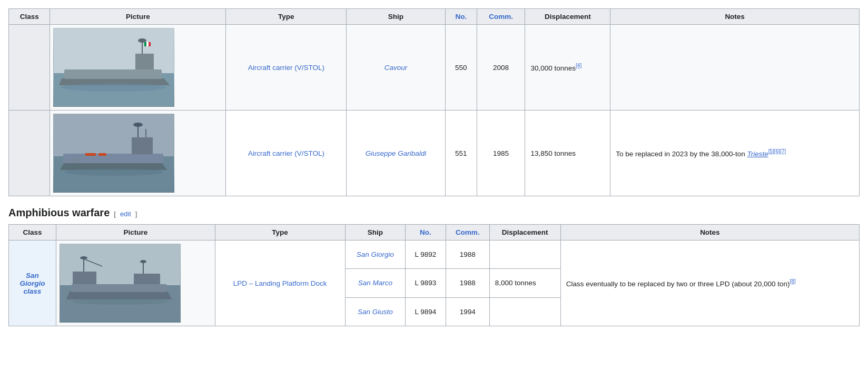 The height and width of the screenshot is (381, 868). What do you see at coordinates (396, 67) in the screenshot?
I see `ship-name-cell: Cavour` at bounding box center [396, 67].